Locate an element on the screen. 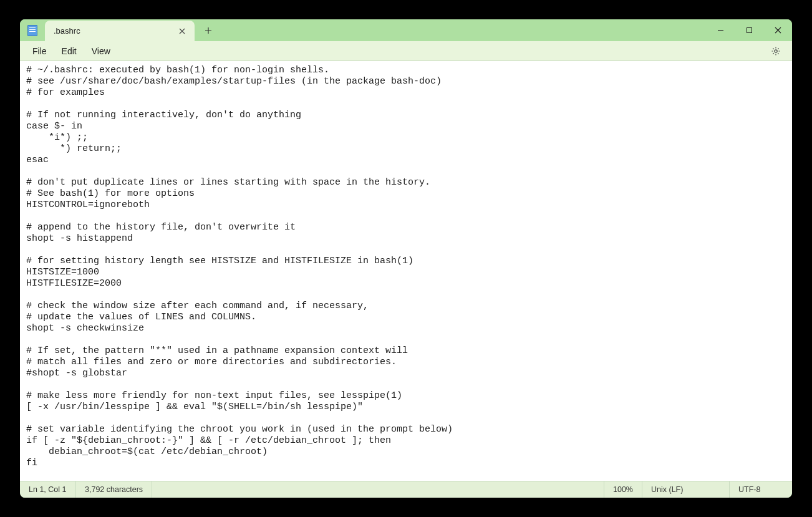  statusbar: Ln 1, Col 1 3,792 characters 100% Unix (… is located at coordinates (406, 489).